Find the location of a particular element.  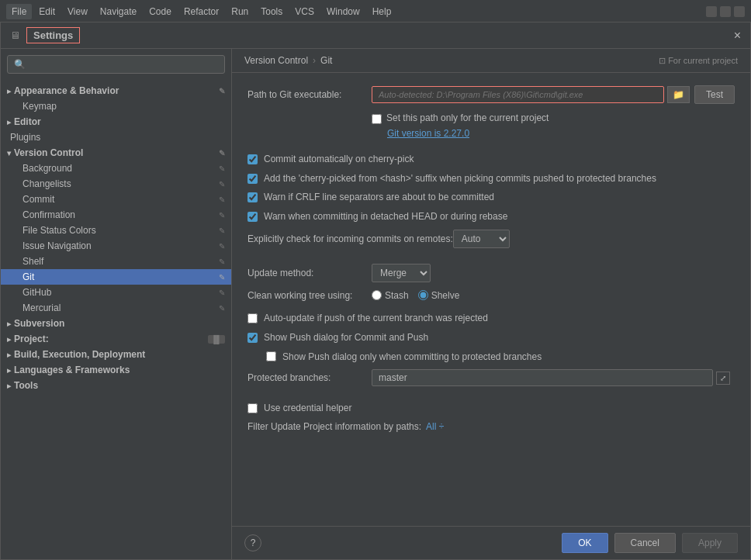

cancel-button: Cancel is located at coordinates (645, 543).